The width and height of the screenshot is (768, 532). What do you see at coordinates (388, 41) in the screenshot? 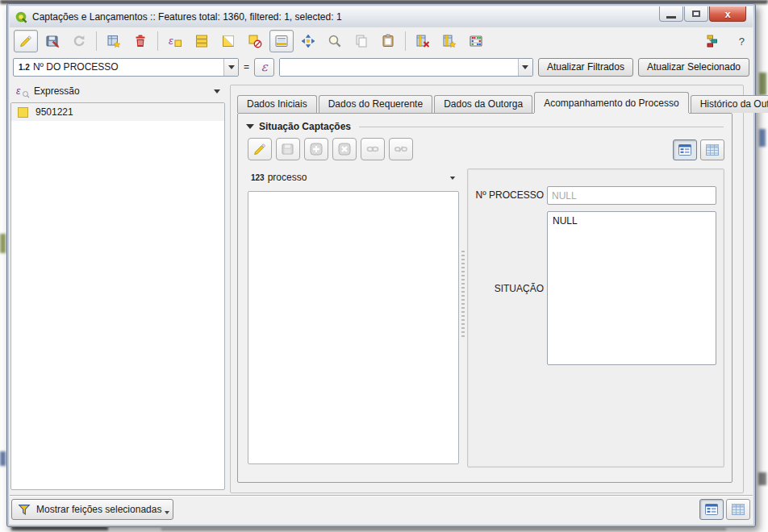
I see `clipboard-icon` at bounding box center [388, 41].